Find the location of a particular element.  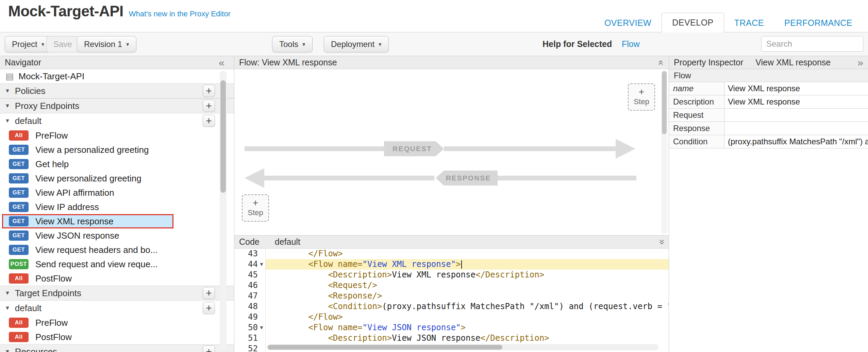

code-line-49: 49 </Flow> is located at coordinates (452, 317).